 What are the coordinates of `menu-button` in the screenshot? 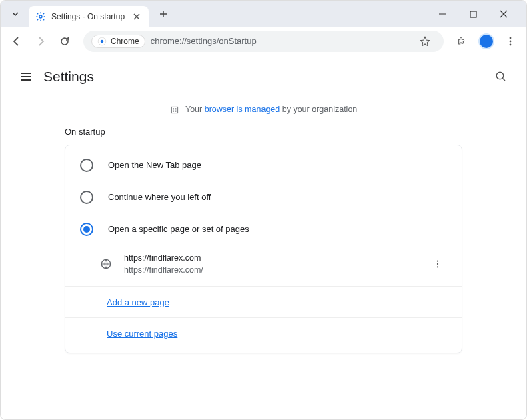 It's located at (510, 41).